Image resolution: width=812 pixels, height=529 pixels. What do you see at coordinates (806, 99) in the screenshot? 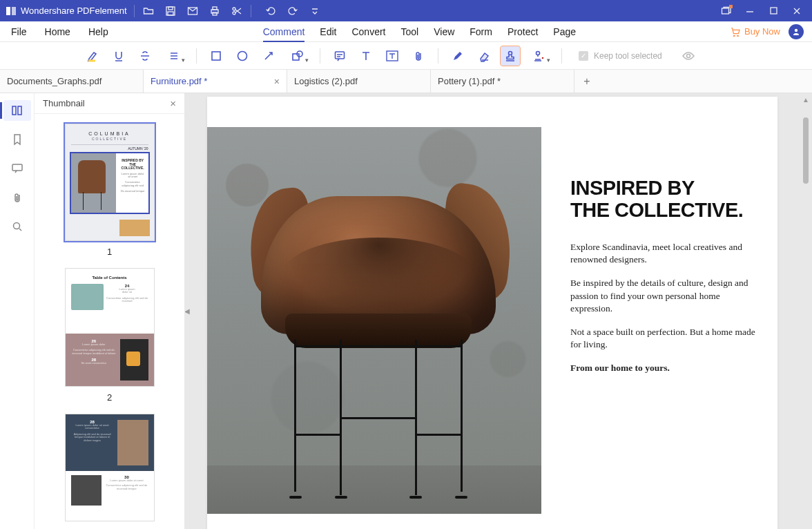
I see `scroll-up-icon: ▲` at bounding box center [806, 99].